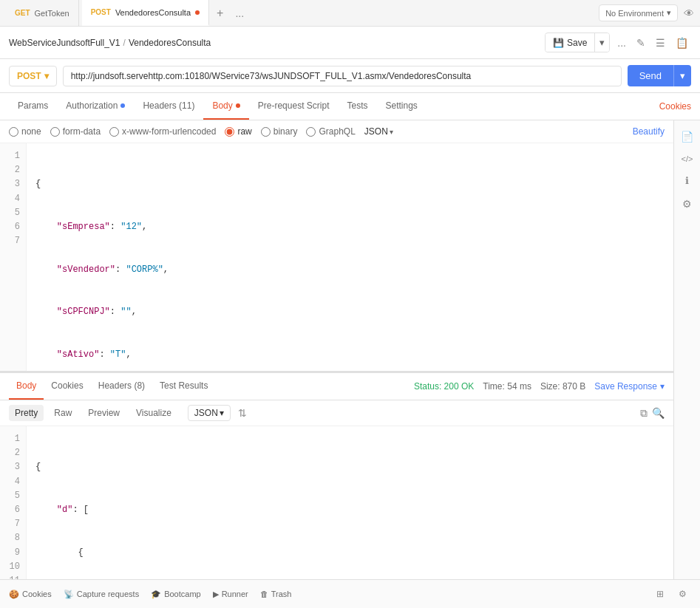  Describe the element at coordinates (27, 386) in the screenshot. I see `response-tab-body-label: Body` at that location.